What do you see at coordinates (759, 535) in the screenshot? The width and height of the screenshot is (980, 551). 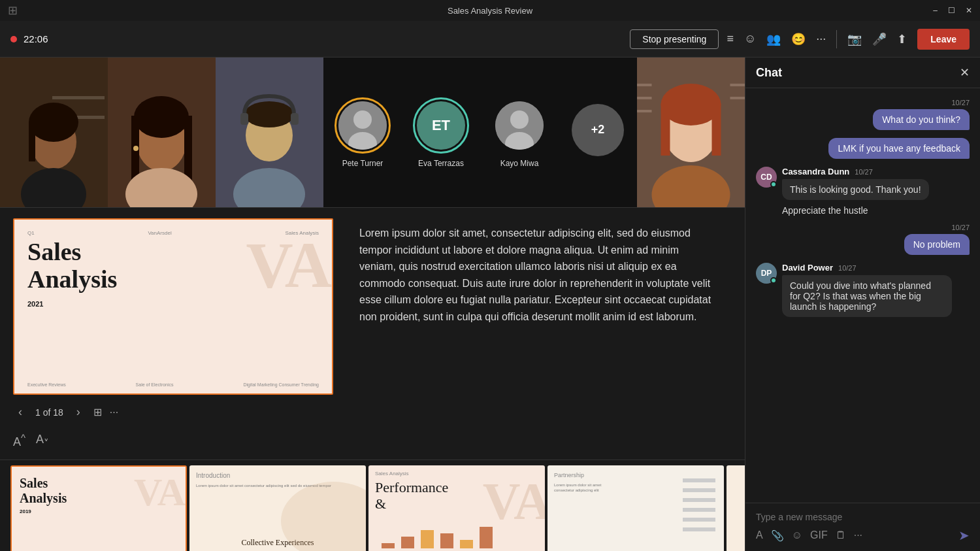 I see `format-icon: A` at bounding box center [759, 535].